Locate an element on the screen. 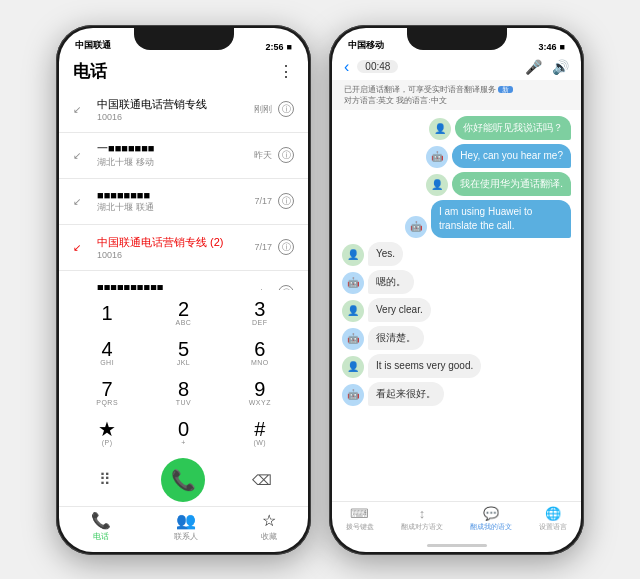 Image resolution: width=640 pixels, height=579 pixels. nav-contacts-label: 联系人 is located at coordinates (186, 536).